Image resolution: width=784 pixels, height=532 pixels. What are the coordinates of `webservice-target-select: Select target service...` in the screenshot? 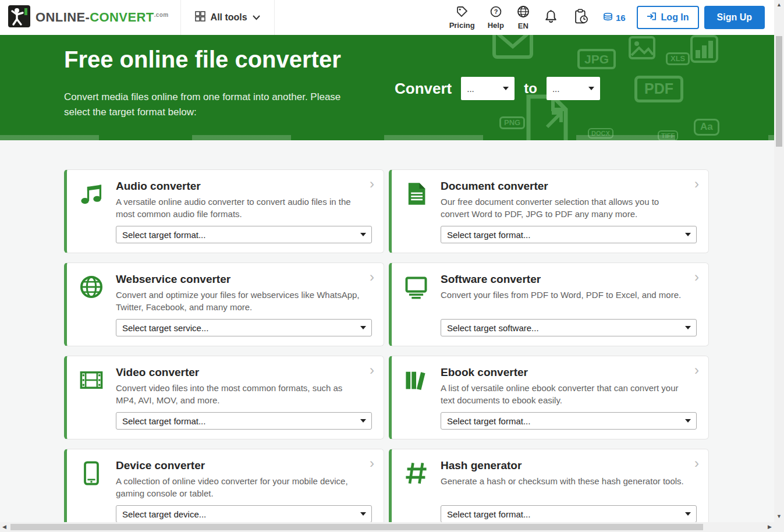 It's located at (244, 328).